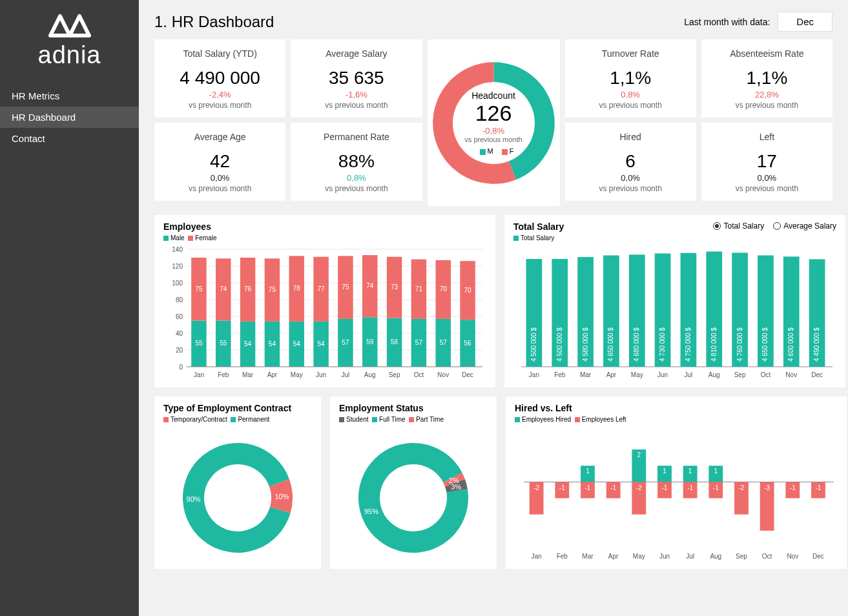 Image resolution: width=848 pixels, height=616 pixels. I want to click on svg-text: 77, so click(322, 289).